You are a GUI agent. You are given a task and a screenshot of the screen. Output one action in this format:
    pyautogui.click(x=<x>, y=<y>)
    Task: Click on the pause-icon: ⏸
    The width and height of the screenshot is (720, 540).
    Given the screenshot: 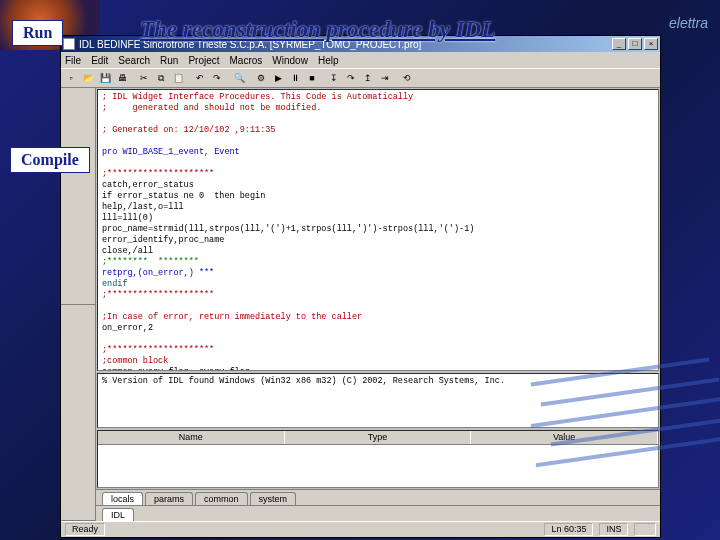 What is the action you would take?
    pyautogui.click(x=295, y=78)
    